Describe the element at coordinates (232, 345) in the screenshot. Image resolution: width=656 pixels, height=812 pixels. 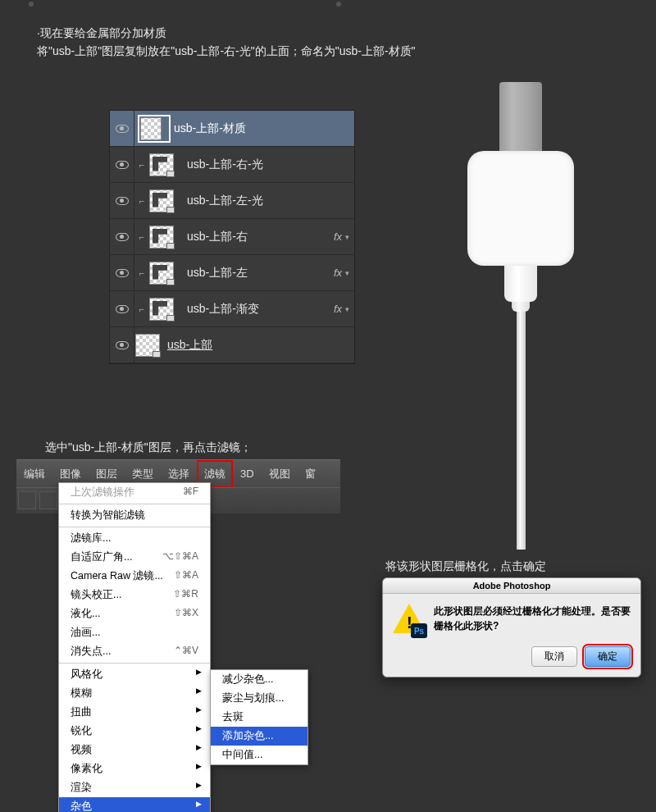
I see `layer-row: usb-上部` at that location.